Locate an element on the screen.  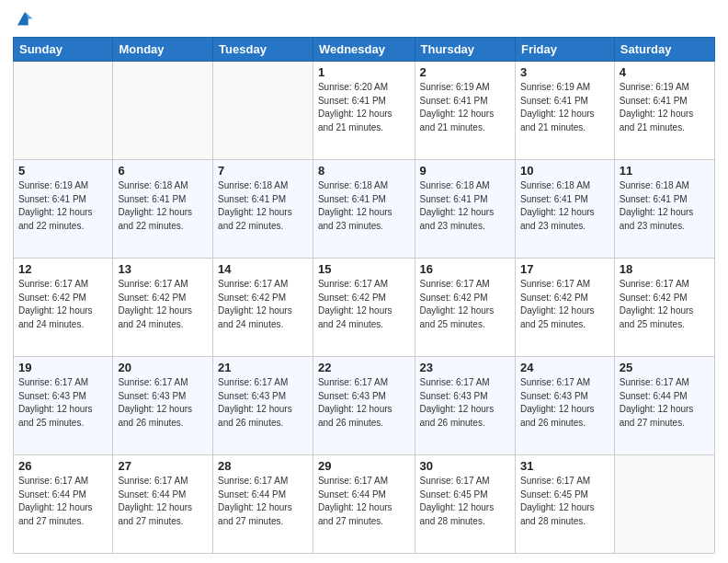
header is located at coordinates (364, 19).